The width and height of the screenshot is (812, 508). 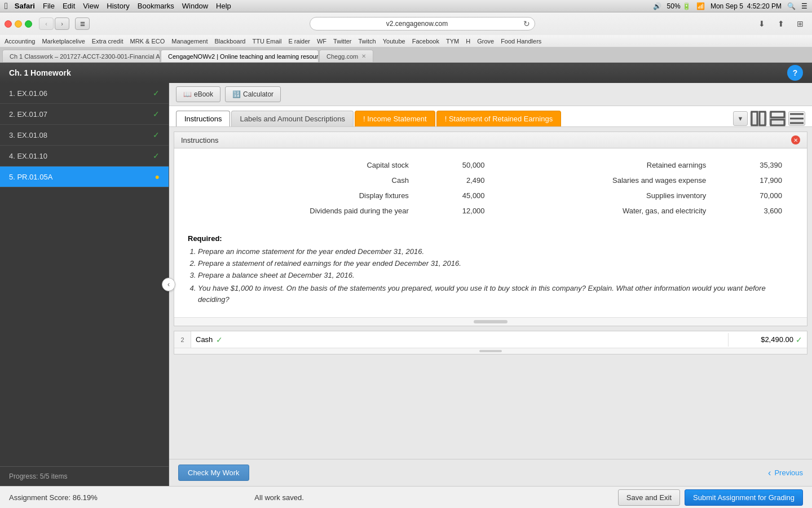 What do you see at coordinates (491, 181) in the screenshot?
I see `table-row: Cash 2,490 Salaries and wages expense 17…` at bounding box center [491, 181].